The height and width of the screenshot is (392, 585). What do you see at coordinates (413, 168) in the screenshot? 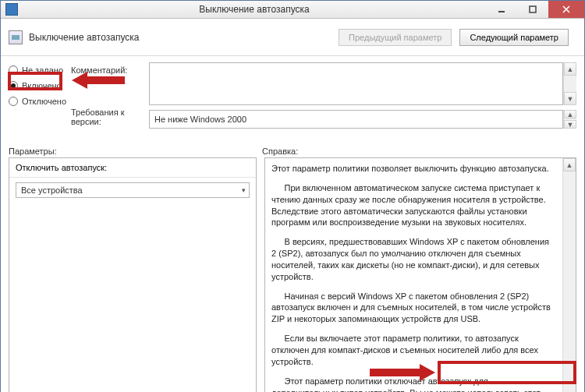
I see `help-paragraph: Этот параметр политики позволяет выключи…` at bounding box center [413, 168].